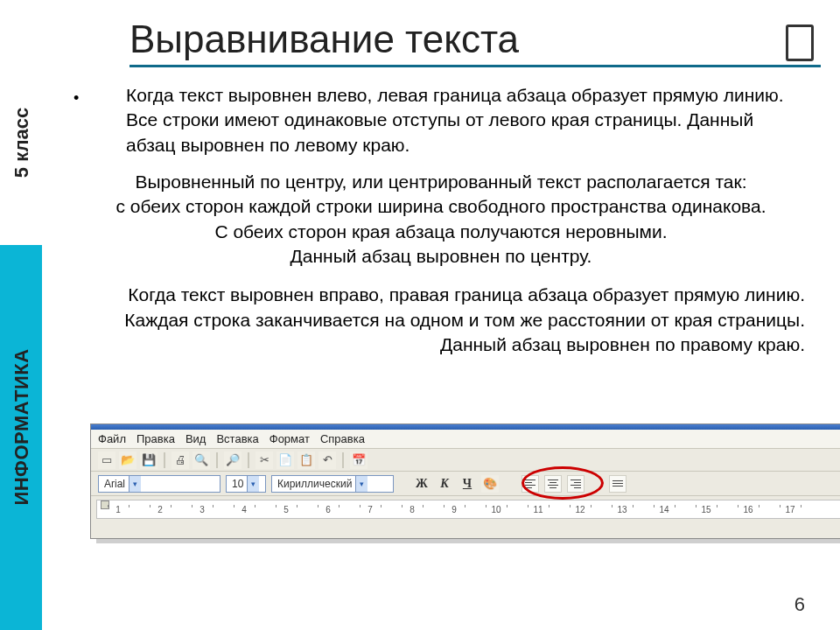 The width and height of the screenshot is (840, 630). What do you see at coordinates (706, 509) in the screenshot?
I see `ruler-segment: 15` at bounding box center [706, 509].